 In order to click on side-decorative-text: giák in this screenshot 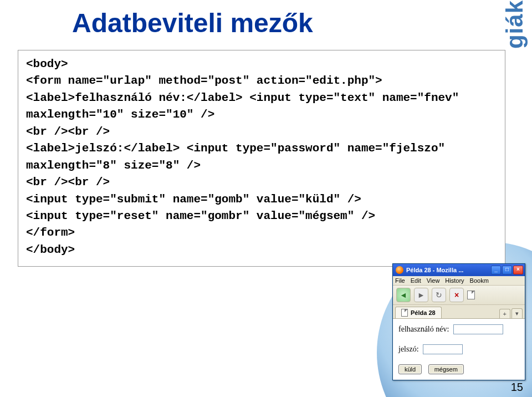, I will do `click(515, 24)`.